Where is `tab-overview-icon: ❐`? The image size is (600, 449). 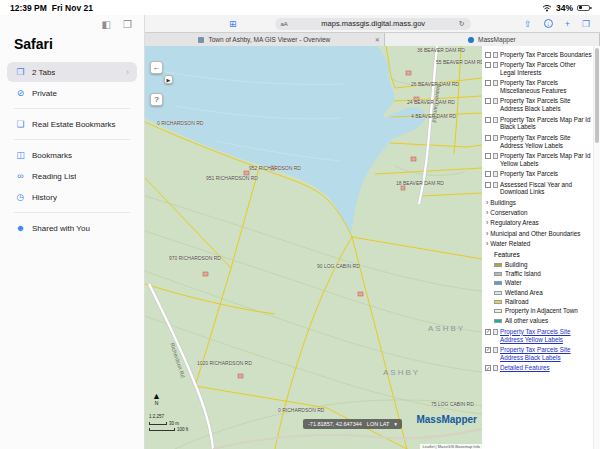 tab-overview-icon: ❐ is located at coordinates (128, 24).